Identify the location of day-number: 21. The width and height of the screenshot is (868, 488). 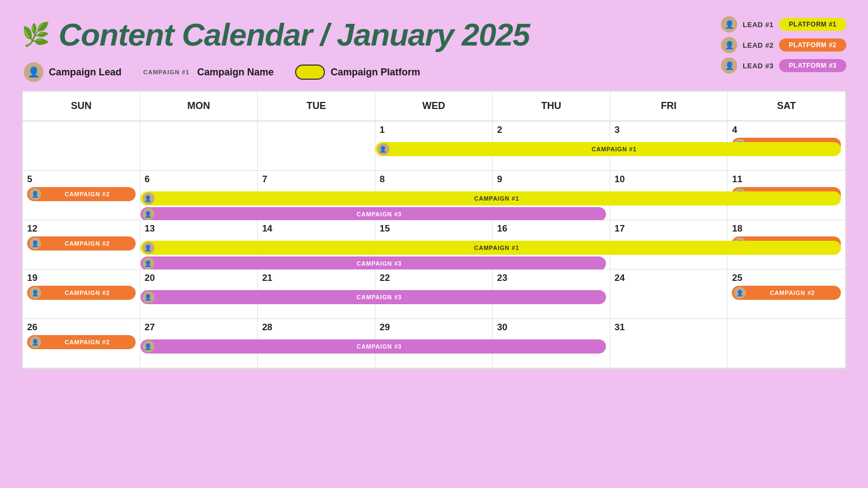
(316, 278).